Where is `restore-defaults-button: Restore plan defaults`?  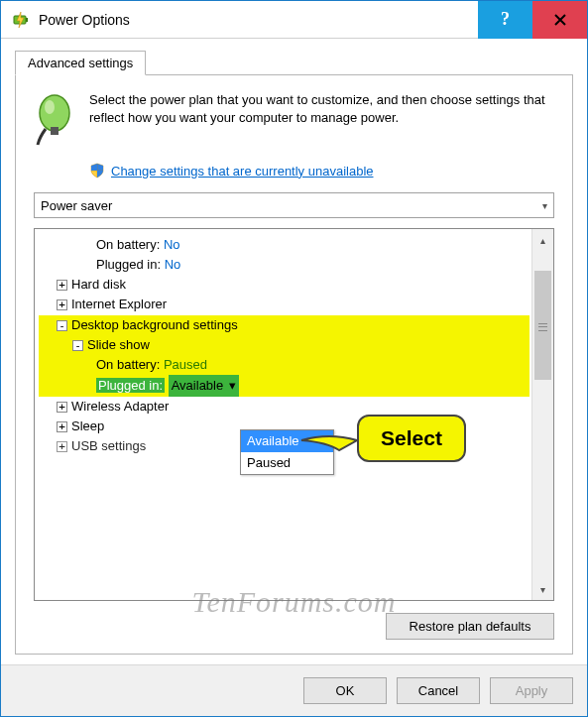 restore-defaults-button: Restore plan defaults is located at coordinates (470, 627).